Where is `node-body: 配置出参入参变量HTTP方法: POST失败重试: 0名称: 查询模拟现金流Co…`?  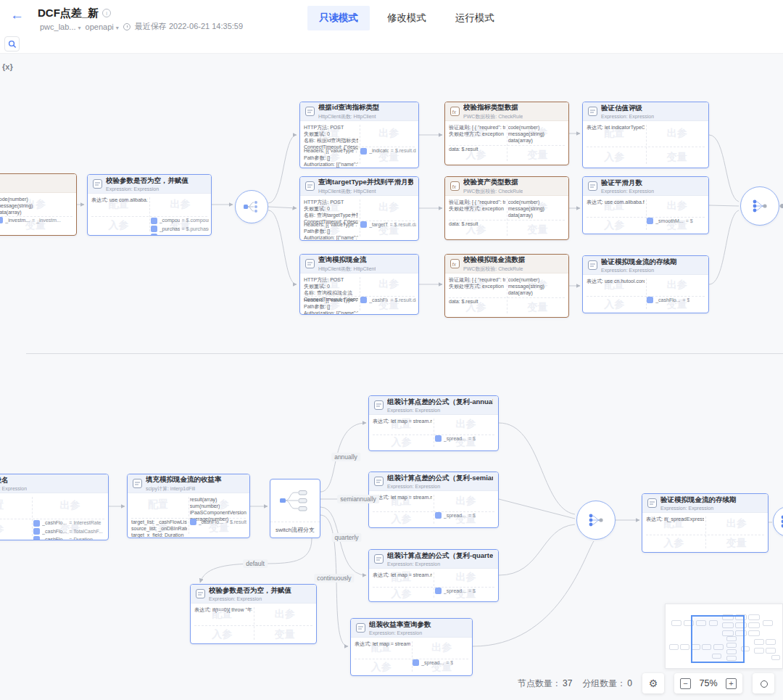 node-body: 配置出参入参变量HTTP方法: POST失败重试: 0名称: 查询模拟现金流Co… is located at coordinates (360, 294).